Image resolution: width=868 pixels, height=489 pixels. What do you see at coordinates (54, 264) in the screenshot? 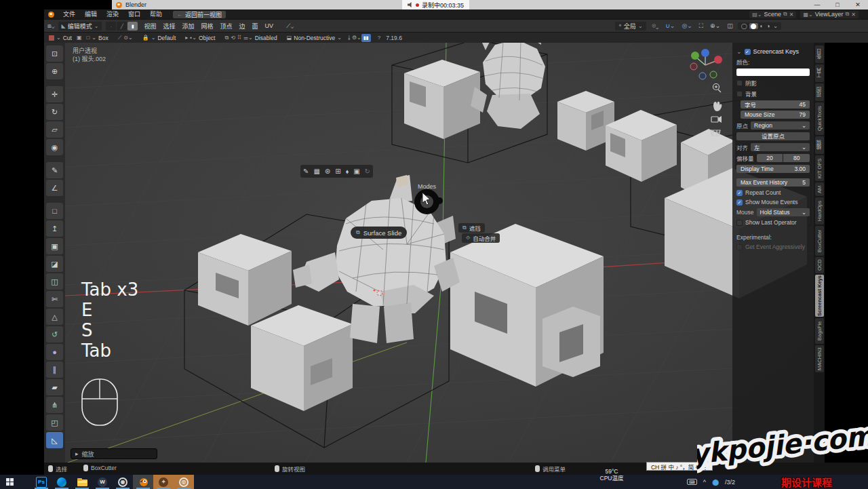
I see `tool-bevel: ◪` at bounding box center [54, 264].